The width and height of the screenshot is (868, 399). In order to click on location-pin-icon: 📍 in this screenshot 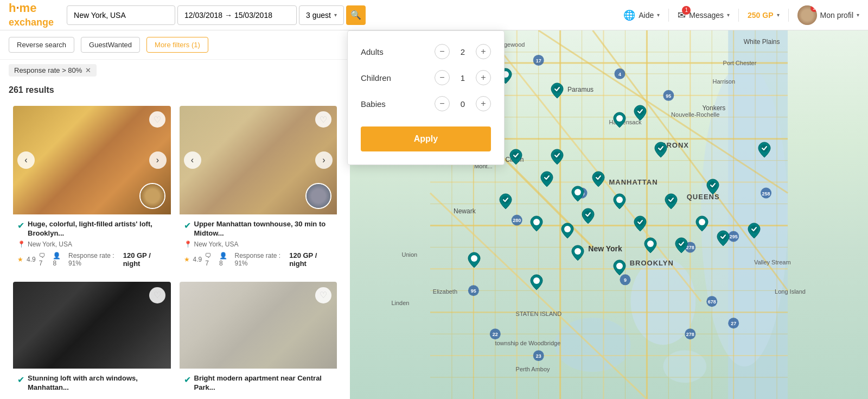, I will do `click(22, 244)`.